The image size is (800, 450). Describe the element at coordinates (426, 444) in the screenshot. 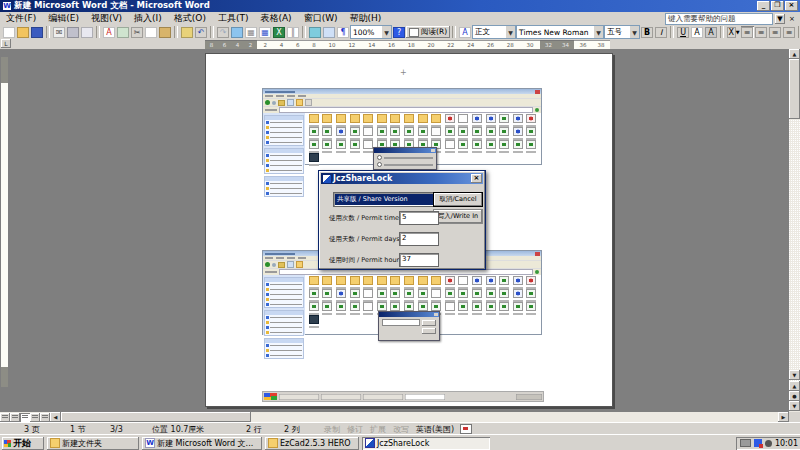

I see `taskbar-task: JczShareLock` at that location.